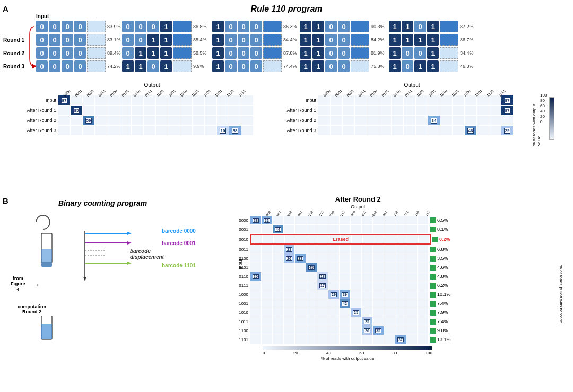 This screenshot has width=573, height=392. Describe the element at coordinates (342, 267) in the screenshot. I see `big-hm-row: 0101454.6%` at that location.